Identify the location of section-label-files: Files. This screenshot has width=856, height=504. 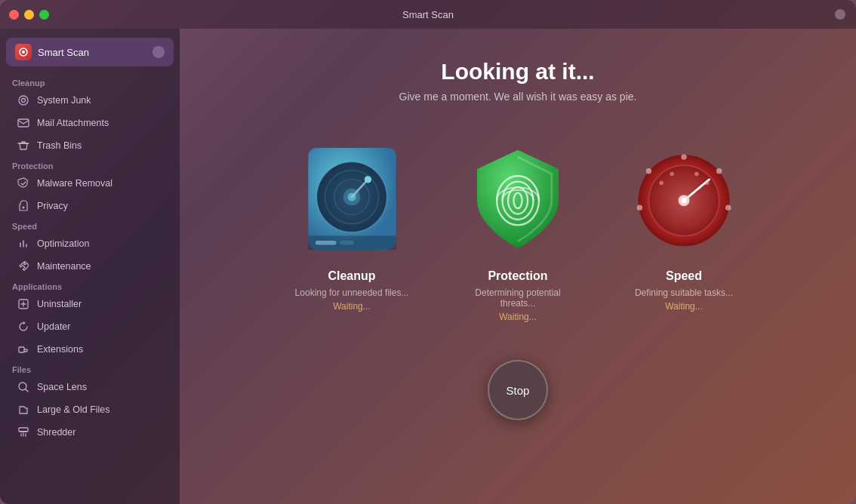
(90, 368).